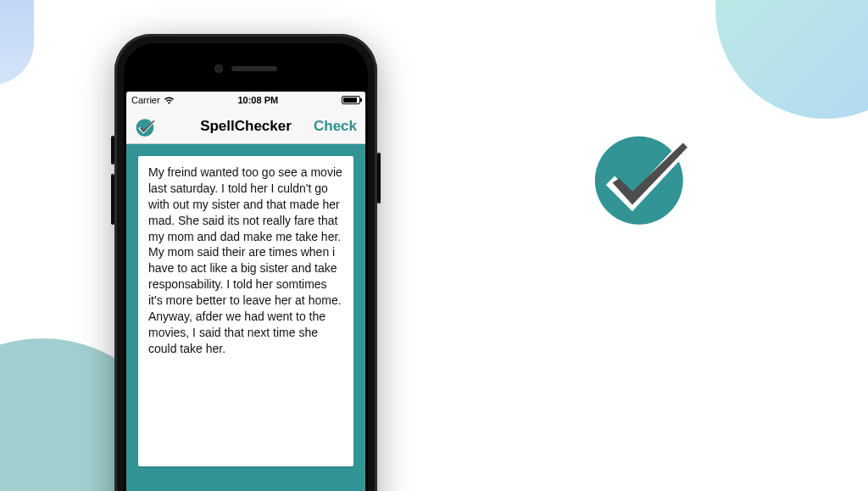  What do you see at coordinates (17, 42) in the screenshot?
I see `bg-blob-top-left` at bounding box center [17, 42].